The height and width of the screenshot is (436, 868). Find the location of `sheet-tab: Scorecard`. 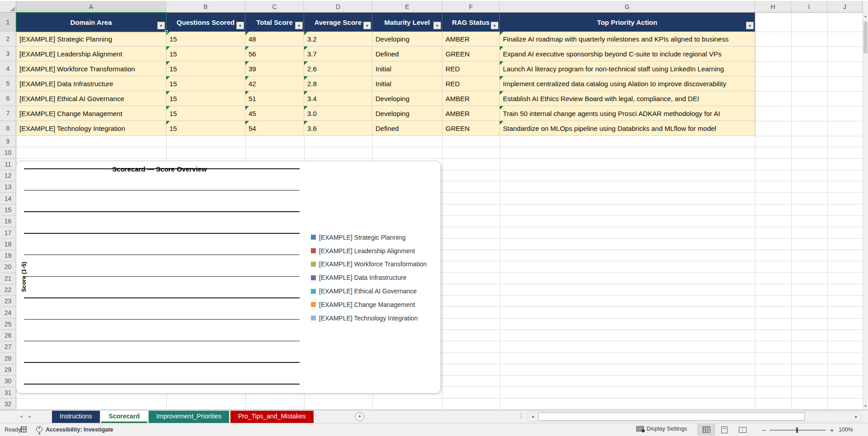

sheet-tab: Scorecard is located at coordinates (124, 417).